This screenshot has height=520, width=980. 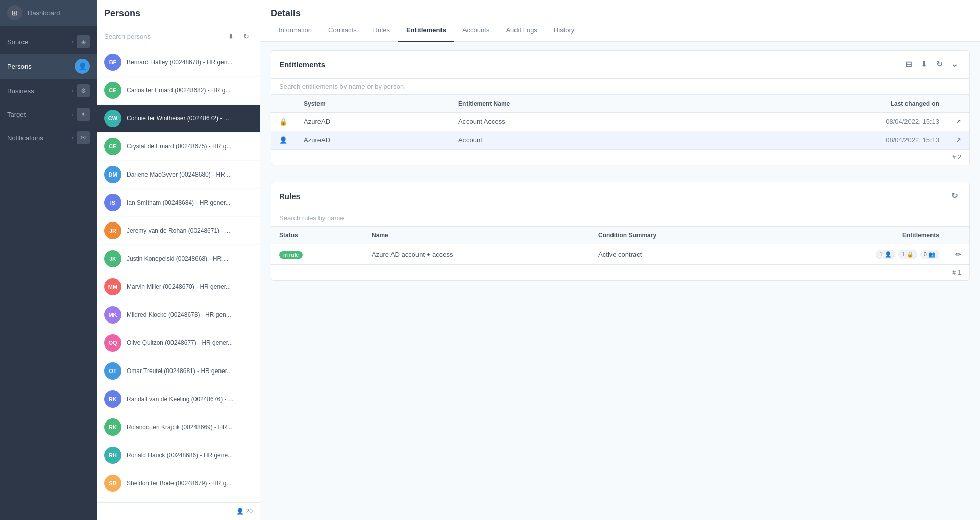 What do you see at coordinates (179, 175) in the screenshot?
I see `person-list-item: DM Darlene MacGyver (00248680) - HR ...` at bounding box center [179, 175].